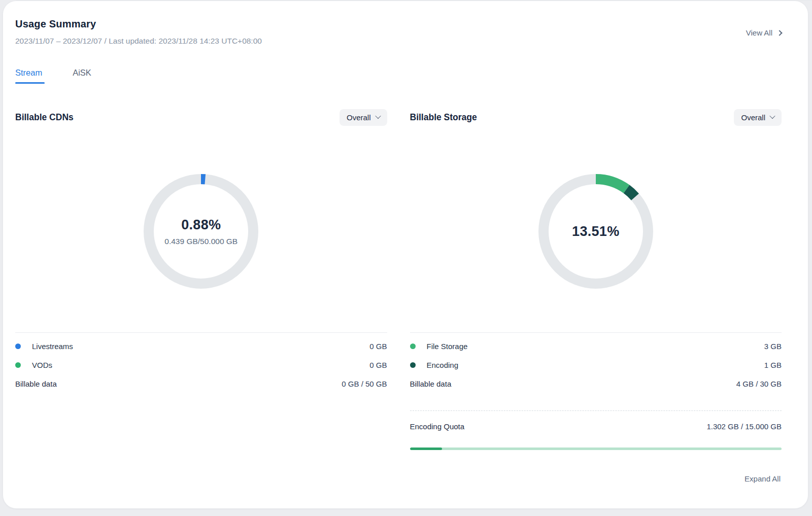 This screenshot has width=812, height=516. Describe the element at coordinates (759, 384) in the screenshot. I see `billable-data-value: 4 GB / 30 GB` at that location.